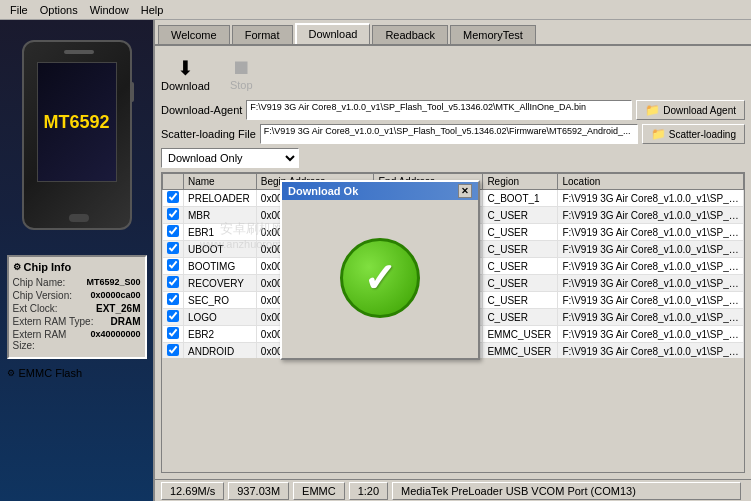 This screenshot has height=501, width=751. What do you see at coordinates (368, 491) in the screenshot?
I see `status-time: 1:20` at bounding box center [368, 491].